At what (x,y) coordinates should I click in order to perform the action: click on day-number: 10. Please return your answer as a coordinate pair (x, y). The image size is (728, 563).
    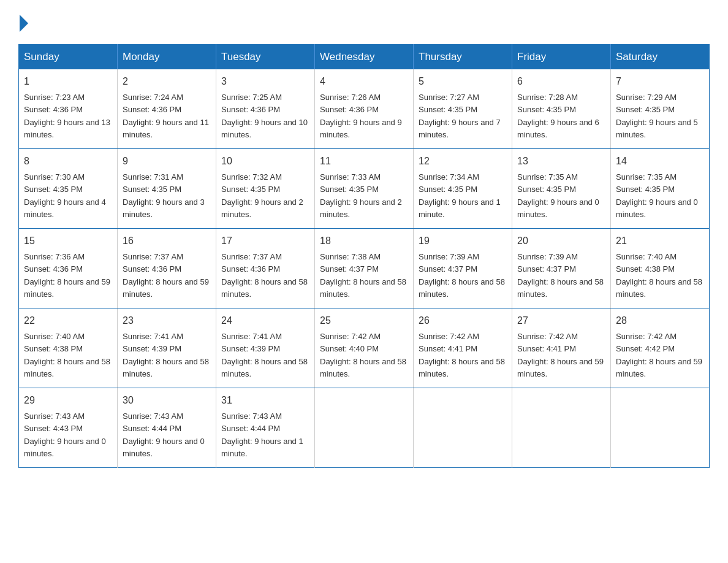
    Looking at the image, I should click on (265, 161).